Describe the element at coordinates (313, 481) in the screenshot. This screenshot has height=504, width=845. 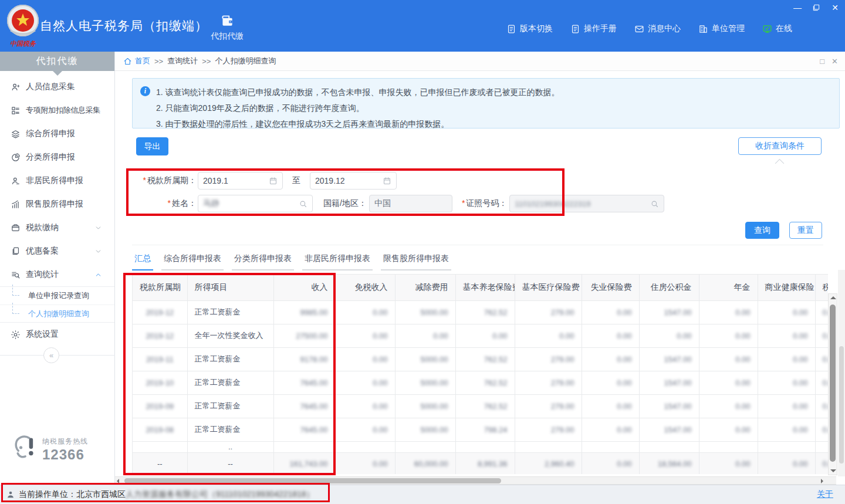
I see `horizontal-scrollbar-thumb` at that location.